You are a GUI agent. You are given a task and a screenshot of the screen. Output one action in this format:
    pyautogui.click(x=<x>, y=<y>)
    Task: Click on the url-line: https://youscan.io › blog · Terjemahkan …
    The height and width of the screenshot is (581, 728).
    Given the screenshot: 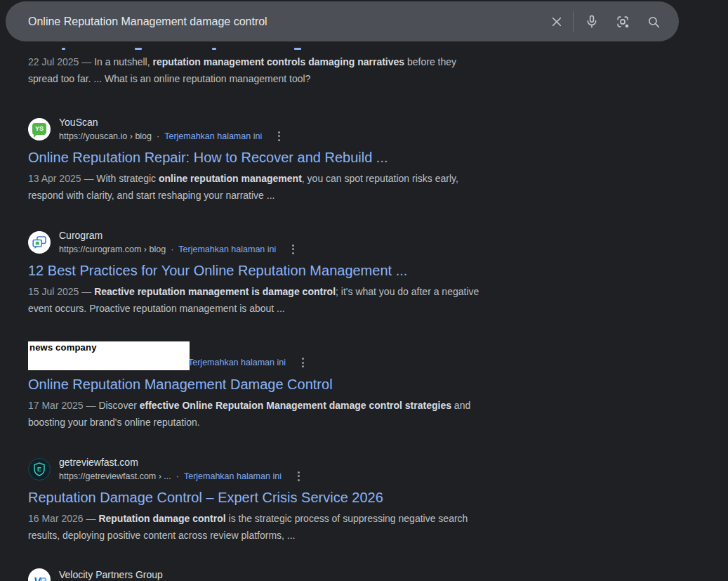 What is the action you would take?
    pyautogui.click(x=171, y=136)
    